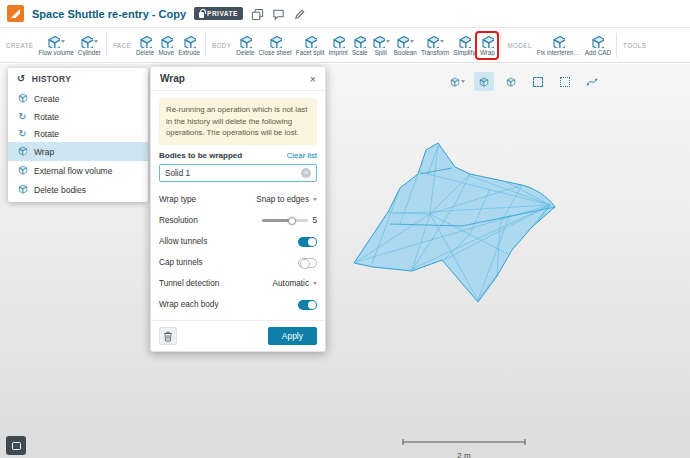 The height and width of the screenshot is (458, 690). I want to click on history-item-create: Create, so click(78, 98).